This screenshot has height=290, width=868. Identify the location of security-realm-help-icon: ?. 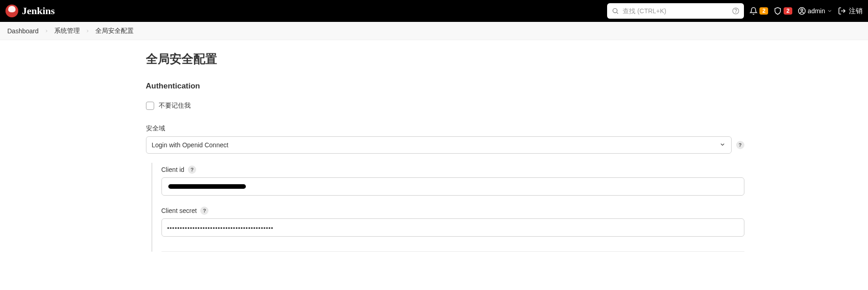
(740, 145).